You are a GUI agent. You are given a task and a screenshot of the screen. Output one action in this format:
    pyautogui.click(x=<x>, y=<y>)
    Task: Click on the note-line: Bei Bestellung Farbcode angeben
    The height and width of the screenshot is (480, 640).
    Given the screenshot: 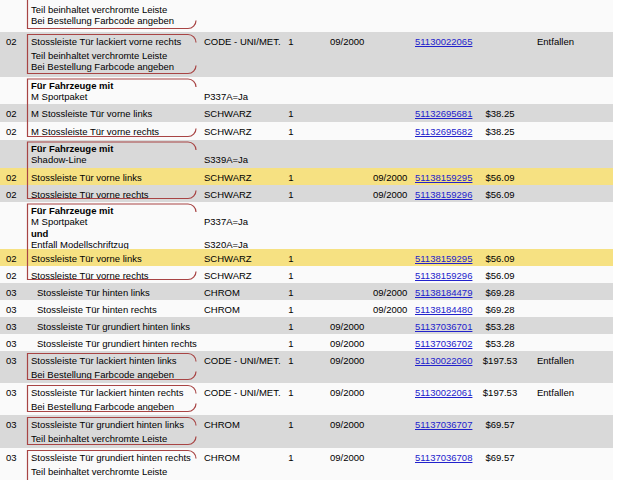 What is the action you would take?
    pyautogui.click(x=102, y=406)
    